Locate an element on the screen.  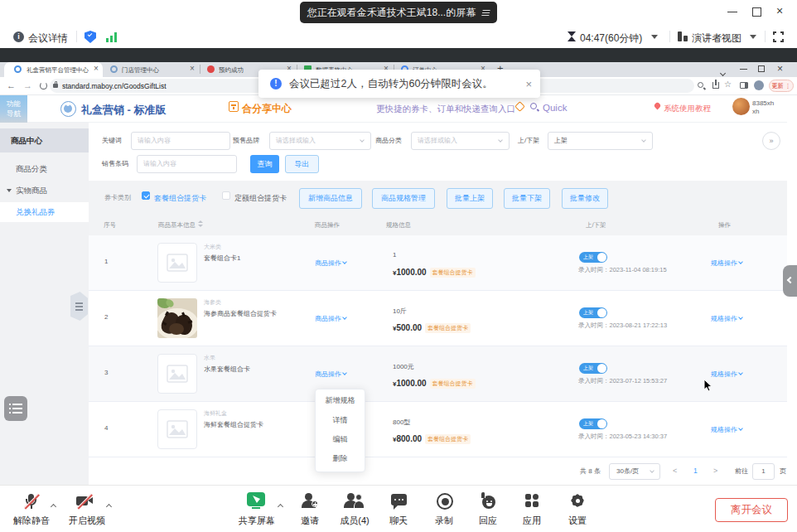
row2-product-action: 商品操作 is located at coordinates (331, 318).